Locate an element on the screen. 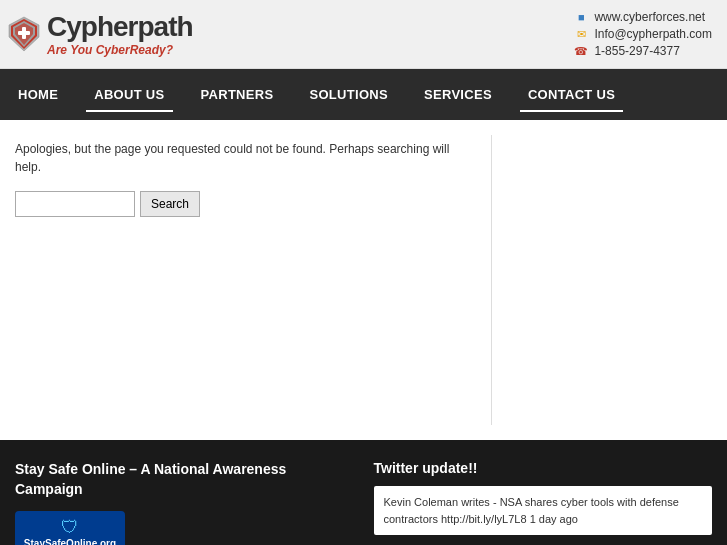 The image size is (727, 545). main-nav: HOME ABOUT US PARTNERS SOLUTIONS SERVICE… is located at coordinates (364, 94).